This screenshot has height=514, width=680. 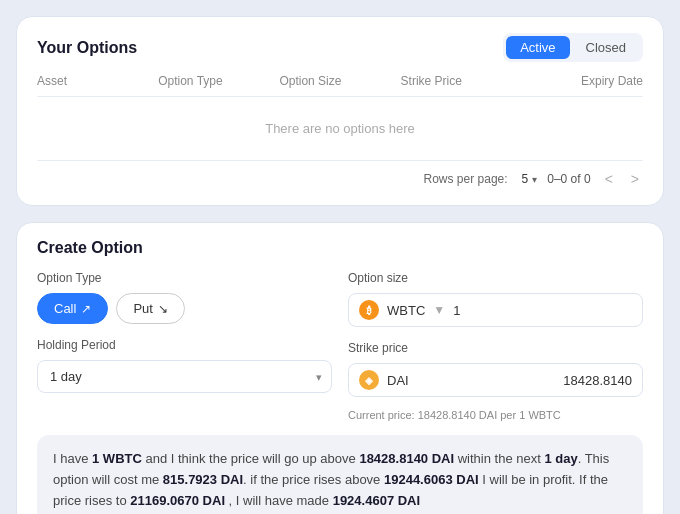 What do you see at coordinates (340, 81) in the screenshot?
I see `col-option-size: Option Size` at bounding box center [340, 81].